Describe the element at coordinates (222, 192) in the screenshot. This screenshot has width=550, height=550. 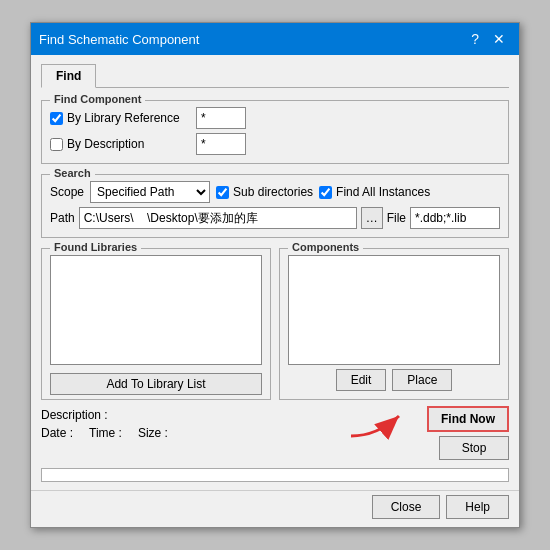
I see `sub-directories-checkbox` at that location.